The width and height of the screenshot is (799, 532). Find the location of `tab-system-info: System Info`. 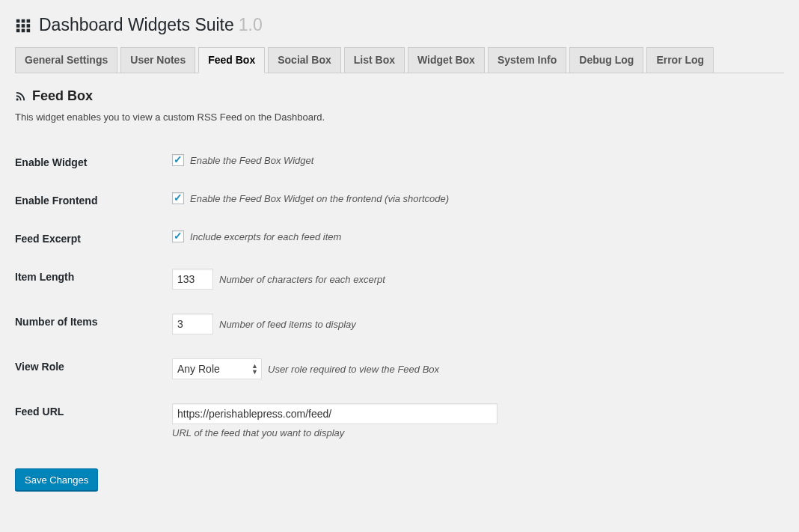

tab-system-info: System Info is located at coordinates (527, 60).